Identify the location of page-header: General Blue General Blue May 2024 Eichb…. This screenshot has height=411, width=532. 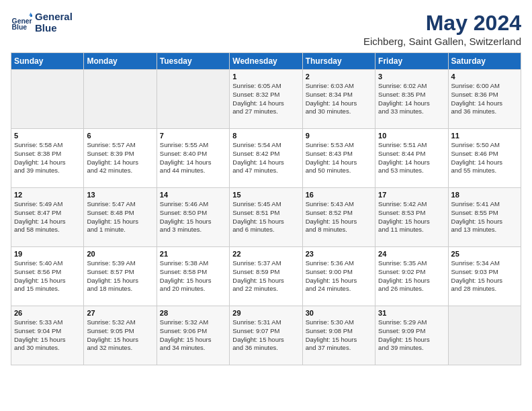
(266, 29).